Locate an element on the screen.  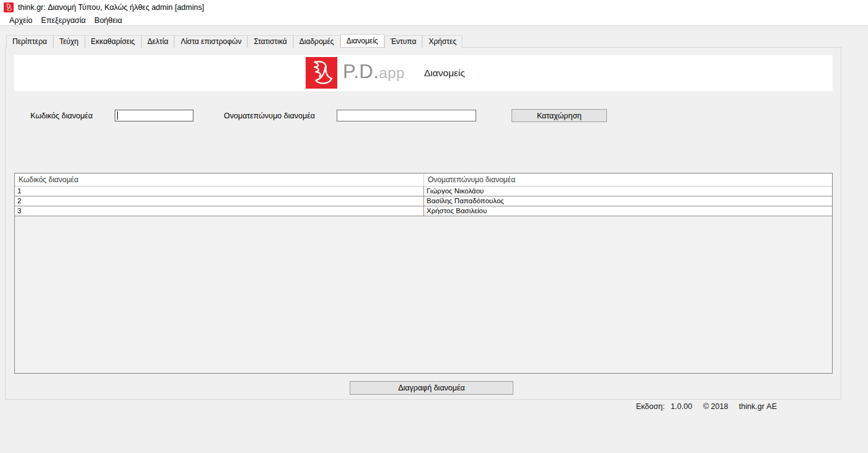
table-row: 3 Χρήστος Βασιλείου is located at coordinates (423, 211).